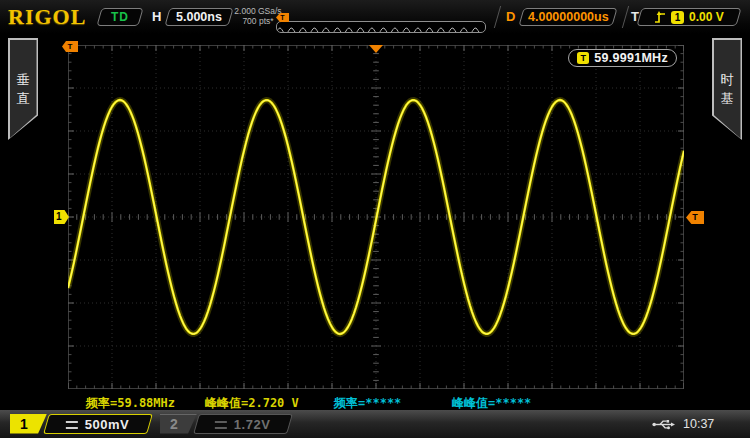 This screenshot has width=750, height=438. Describe the element at coordinates (678, 18) in the screenshot. I see `trigger-source-chip: 1` at that location.